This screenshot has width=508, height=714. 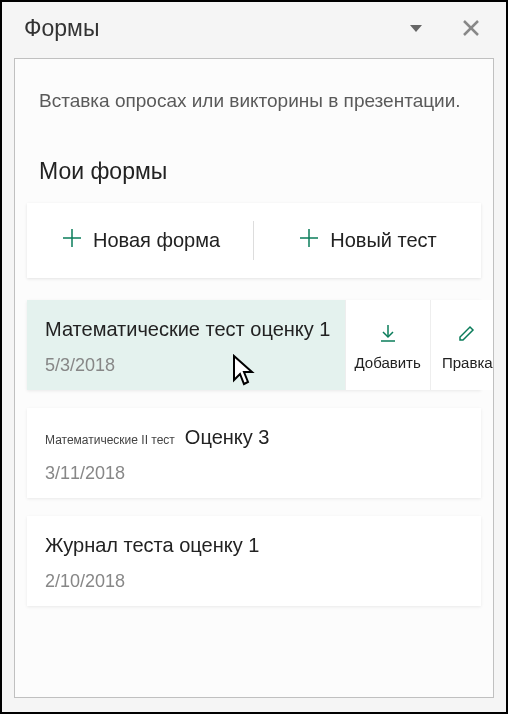 I want to click on add-label: Добавить, so click(x=388, y=362).